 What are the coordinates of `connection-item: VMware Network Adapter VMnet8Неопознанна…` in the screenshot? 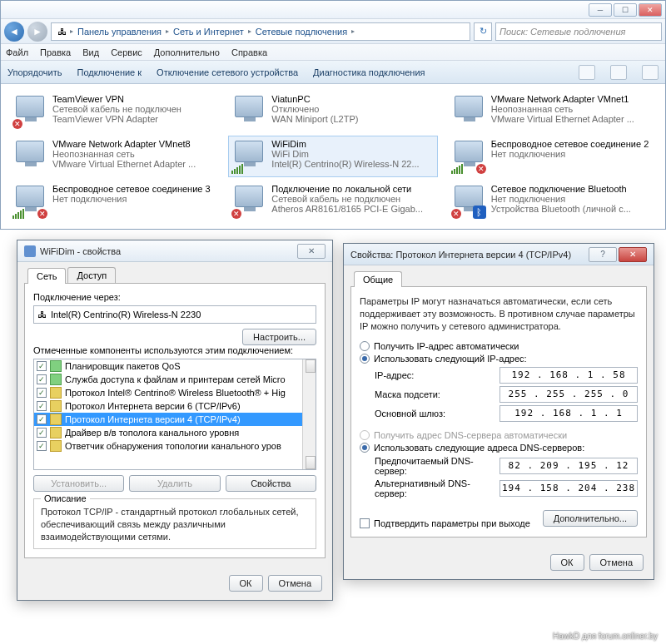 It's located at (113, 156).